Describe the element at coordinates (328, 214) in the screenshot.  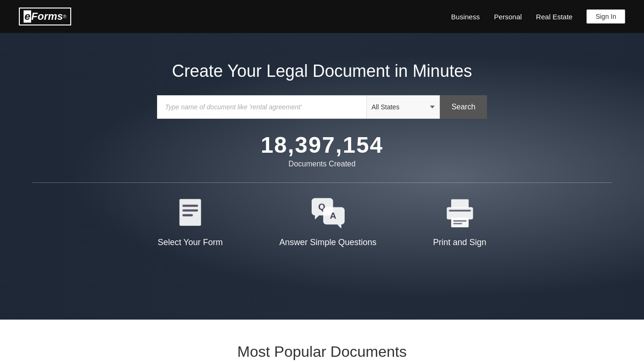
I see `answer-questions-icon: Q A` at that location.